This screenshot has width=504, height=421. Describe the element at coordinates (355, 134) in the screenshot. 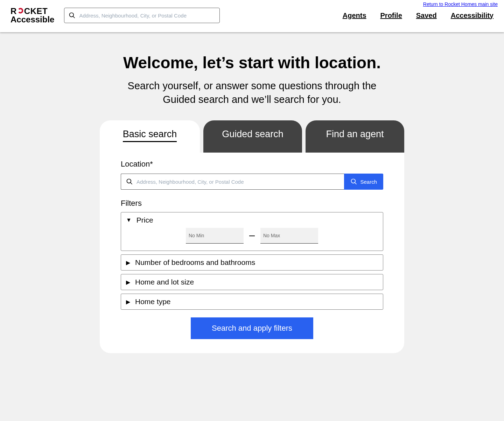

I see `tab-agent-label: Find an agent` at that location.